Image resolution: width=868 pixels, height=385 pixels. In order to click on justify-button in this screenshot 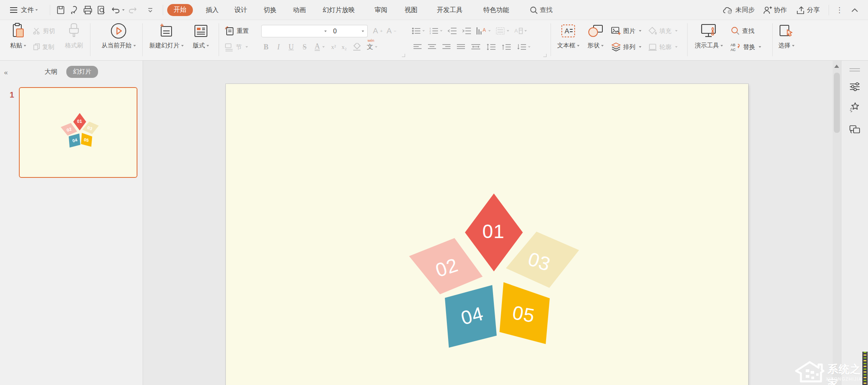, I will do `click(461, 47)`.